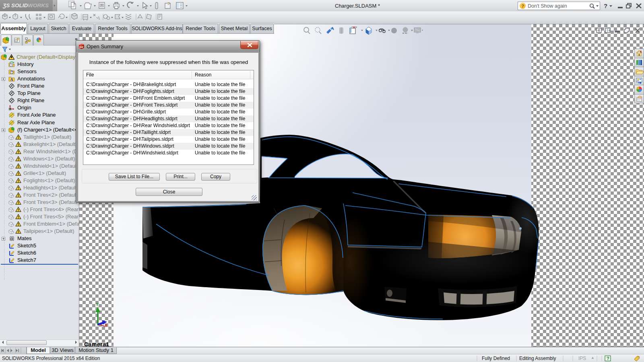  Describe the element at coordinates (81, 47) in the screenshot. I see `svg-text: SW` at that location.